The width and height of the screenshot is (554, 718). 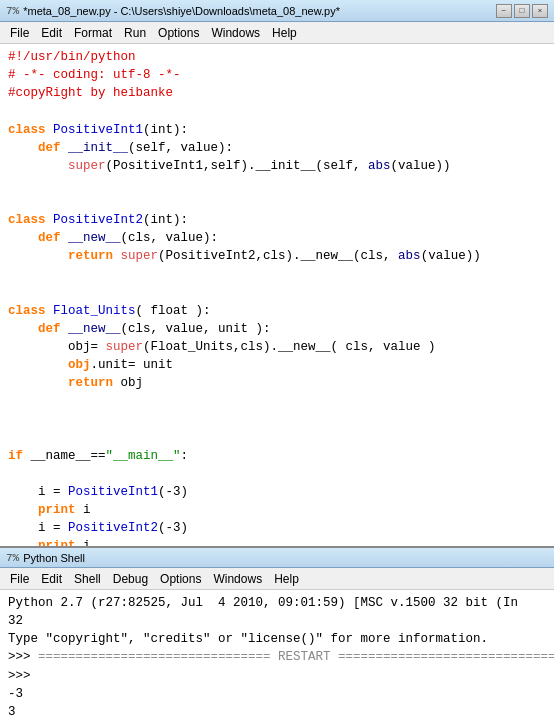 What do you see at coordinates (277, 256) in the screenshot?
I see `line-class2-return: return super(PositiveInt2,cls).__new__(c…` at bounding box center [277, 256].